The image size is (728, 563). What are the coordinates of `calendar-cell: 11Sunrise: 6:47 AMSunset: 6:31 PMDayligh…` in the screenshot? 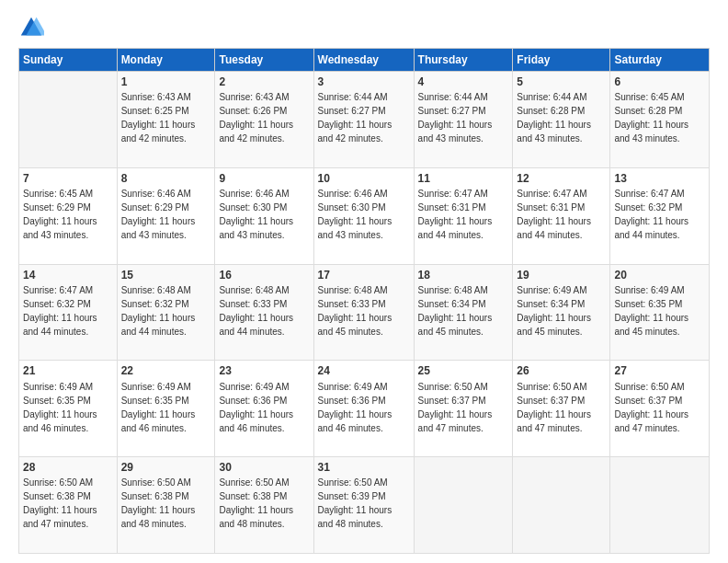 It's located at (463, 215).